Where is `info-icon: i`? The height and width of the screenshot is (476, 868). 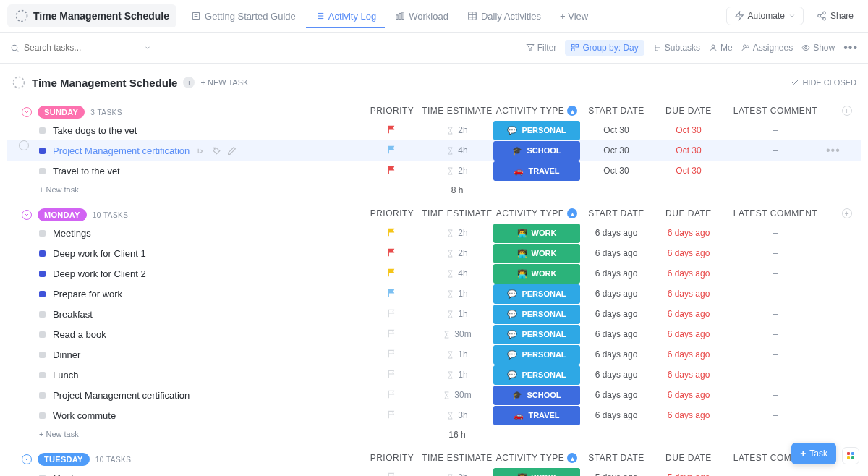 info-icon: i is located at coordinates (189, 82).